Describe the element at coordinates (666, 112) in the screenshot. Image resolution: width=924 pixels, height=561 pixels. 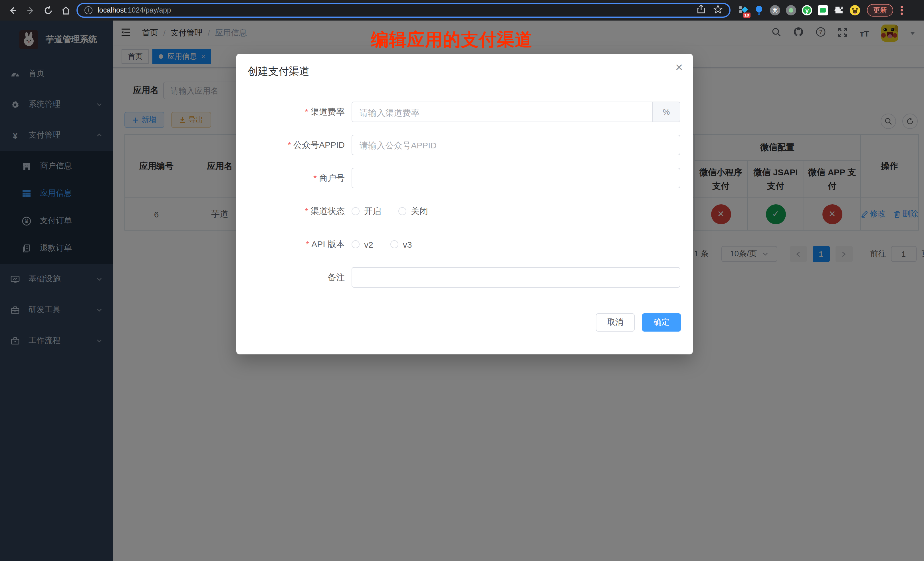
I see `percent-suffix: %` at that location.